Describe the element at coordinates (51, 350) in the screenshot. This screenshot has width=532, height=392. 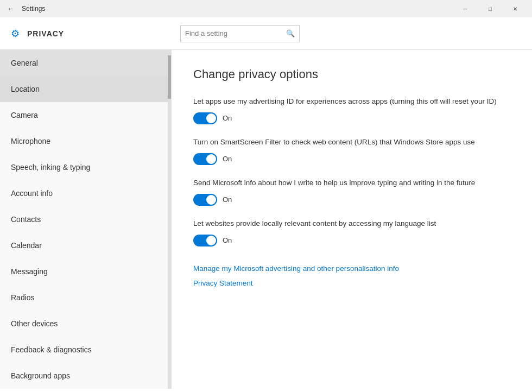
I see `sidebar-item-label: Feedback & diagnostics` at that location.